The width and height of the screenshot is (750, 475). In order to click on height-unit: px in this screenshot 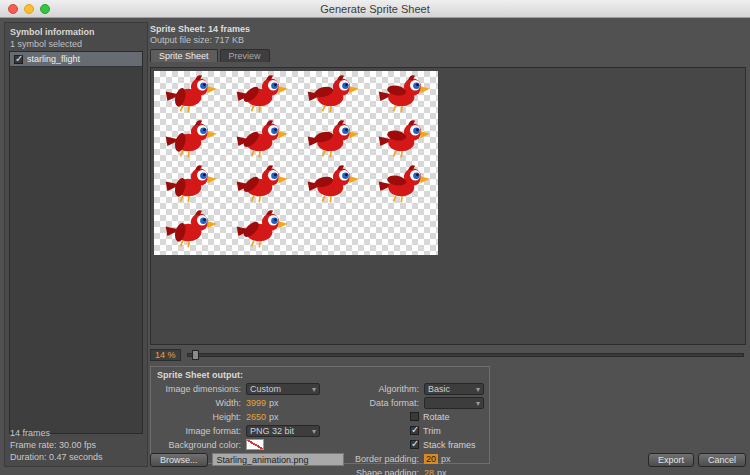, I will do `click(274, 417)`.